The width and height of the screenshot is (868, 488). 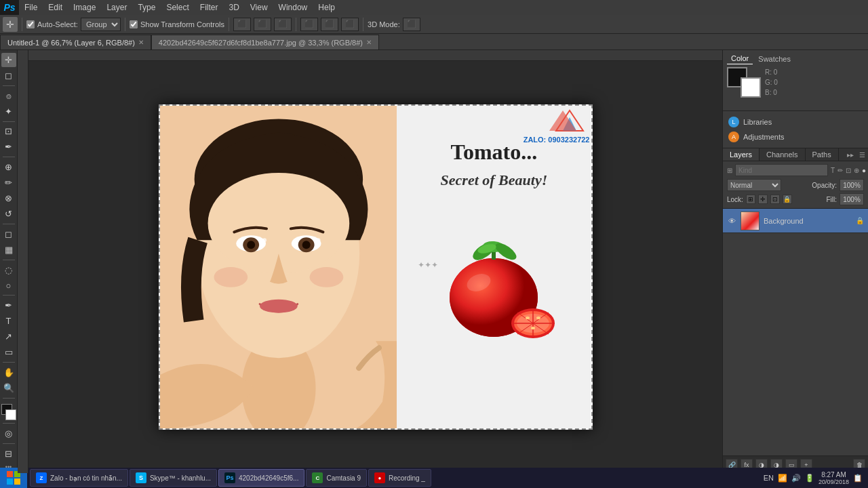 I want to click on clone-tool: ⊗, so click(x=9, y=198).